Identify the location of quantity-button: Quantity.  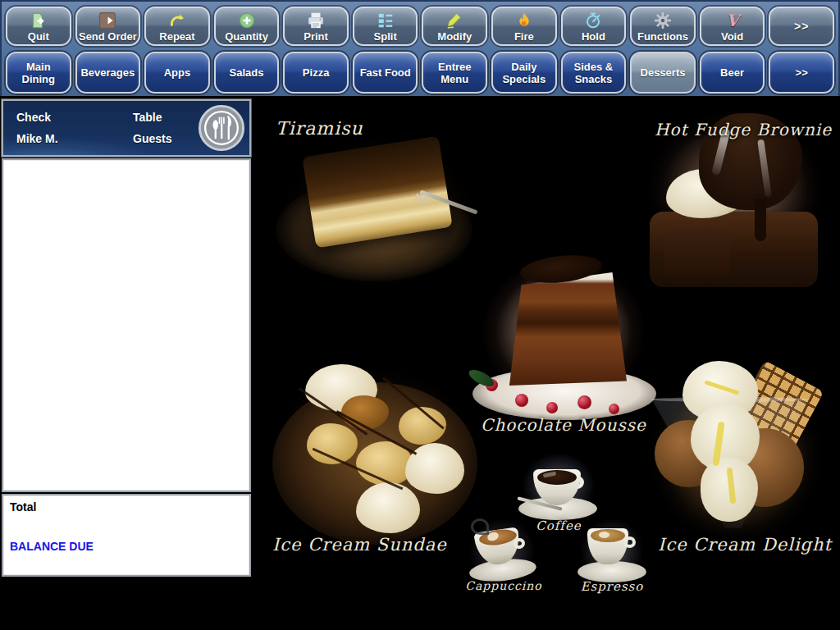
(247, 26).